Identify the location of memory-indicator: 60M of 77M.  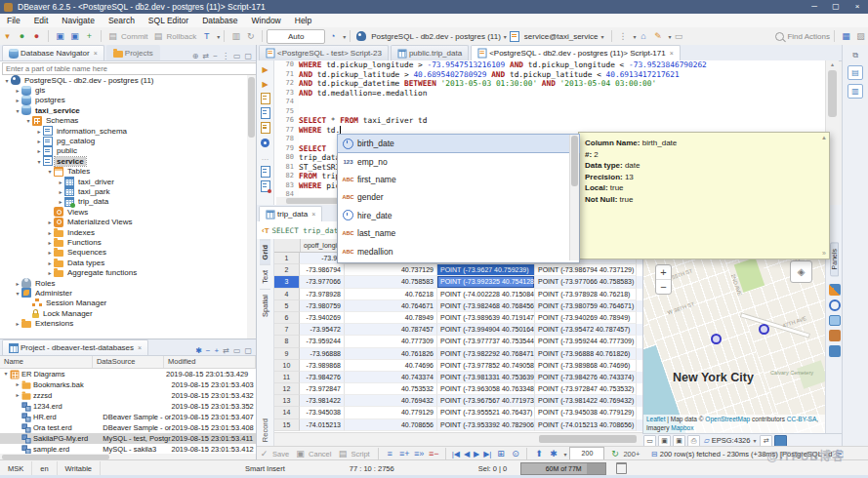
(563, 468).